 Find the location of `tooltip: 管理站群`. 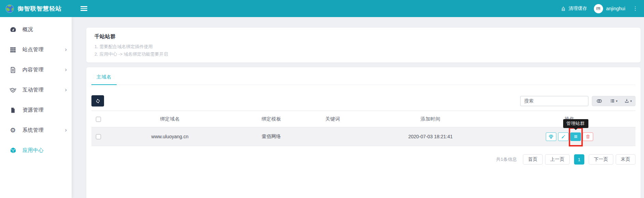

tooltip: 管理站群 is located at coordinates (576, 124).